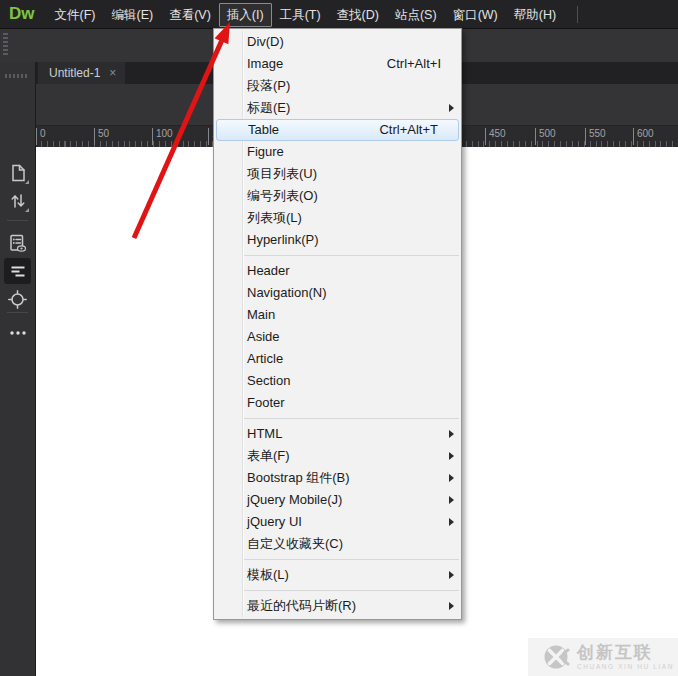 The height and width of the screenshot is (676, 678). I want to click on menubar-item-file: 文件(F), so click(76, 15).